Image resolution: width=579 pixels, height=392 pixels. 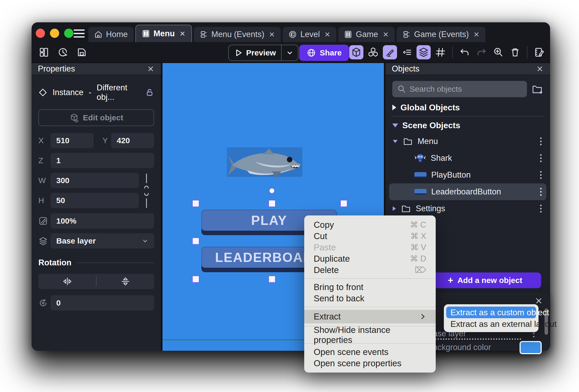 What do you see at coordinates (111, 34) in the screenshot?
I see `tab-home: Home` at bounding box center [111, 34].